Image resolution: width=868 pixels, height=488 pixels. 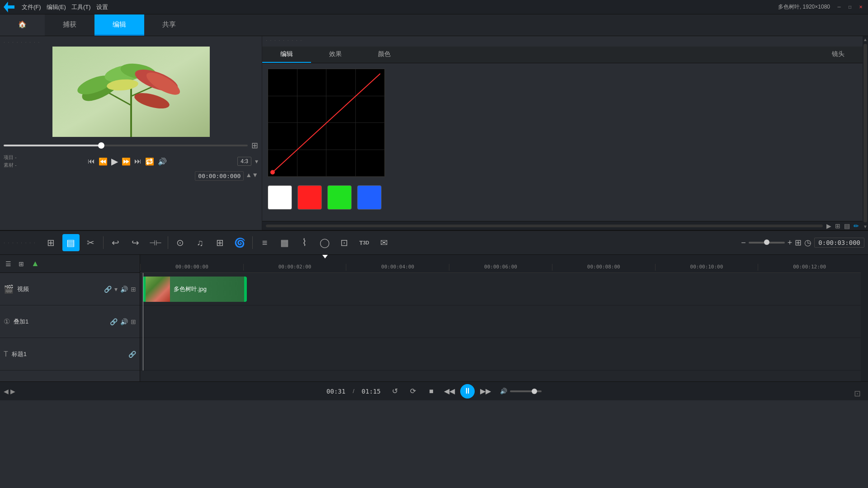 I want to click on transition-button: 🌀, so click(x=240, y=243).